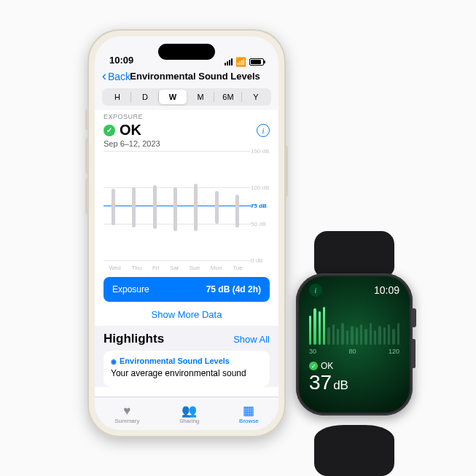 The image size is (476, 476). What do you see at coordinates (200, 97) in the screenshot?
I see `segment-month: M` at bounding box center [200, 97].